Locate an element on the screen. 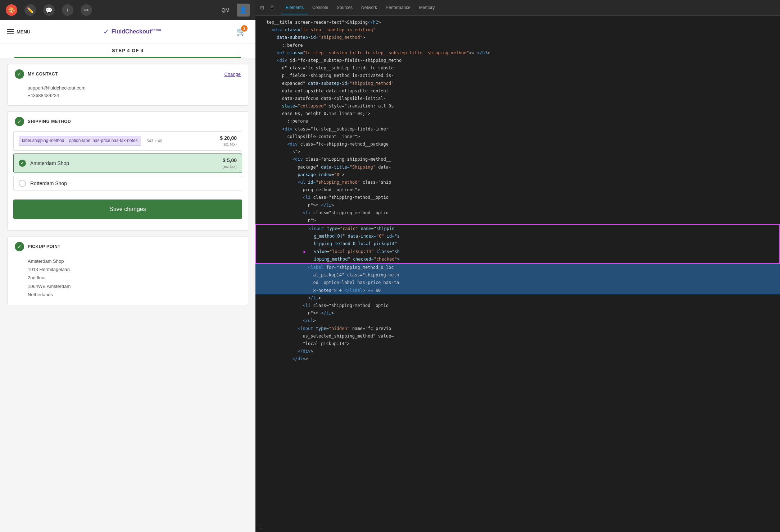  code-line: ease 0s, height 0.15s linear 0s;"> is located at coordinates (518, 114).